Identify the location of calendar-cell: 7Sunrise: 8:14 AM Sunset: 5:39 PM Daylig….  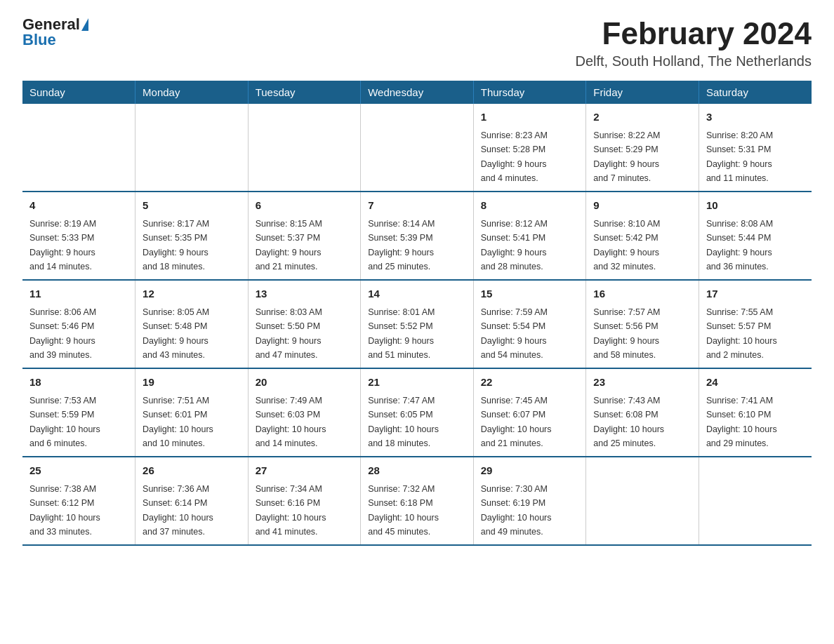
(417, 236).